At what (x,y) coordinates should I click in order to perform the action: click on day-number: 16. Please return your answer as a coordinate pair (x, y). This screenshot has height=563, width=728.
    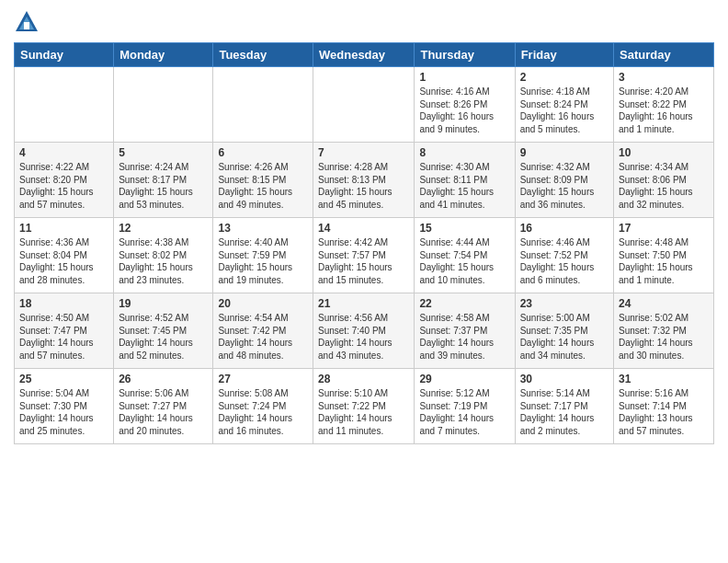
    Looking at the image, I should click on (564, 228).